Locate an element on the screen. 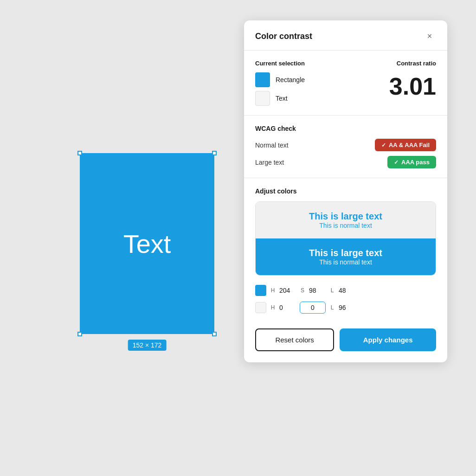  contrast-ratio-value: 3.01 is located at coordinates (413, 86).